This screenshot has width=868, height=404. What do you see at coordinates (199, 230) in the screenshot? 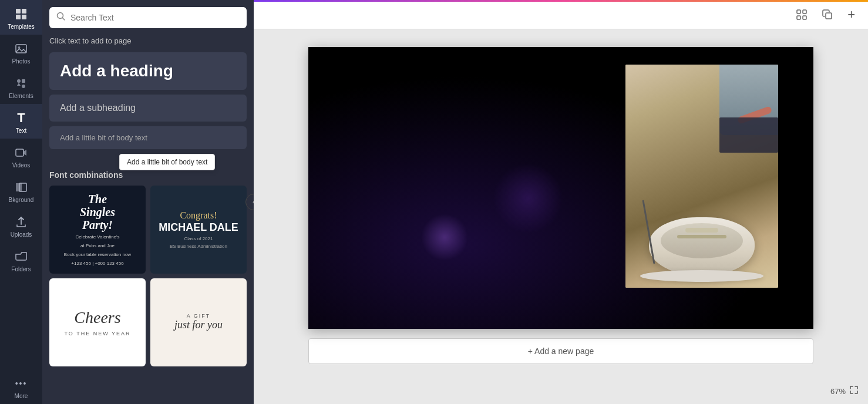
I see `font-card-michael-dale: Congrats! MICHAEL DALE Class of 2021 BS …` at bounding box center [199, 230].